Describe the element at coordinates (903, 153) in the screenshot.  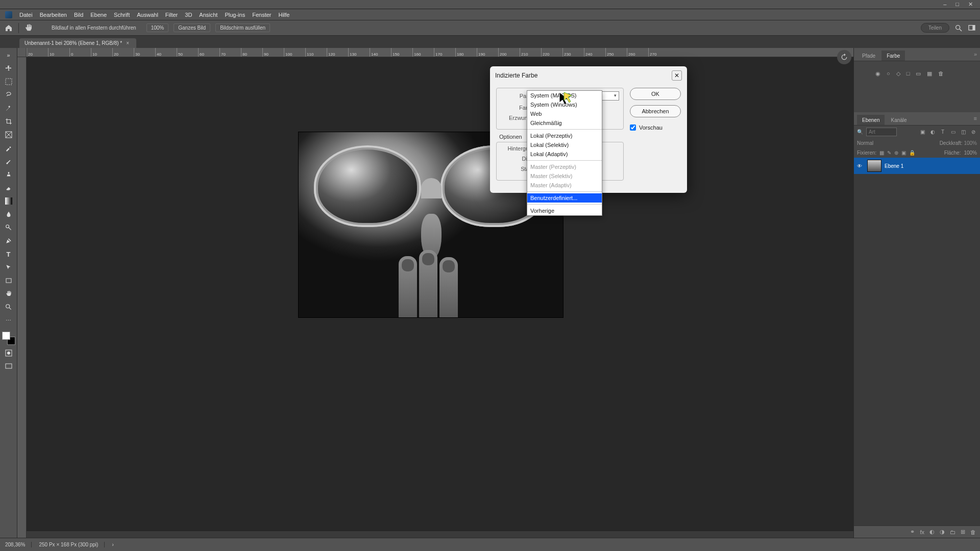
I see `lock-artboard-icon: ▣` at that location.